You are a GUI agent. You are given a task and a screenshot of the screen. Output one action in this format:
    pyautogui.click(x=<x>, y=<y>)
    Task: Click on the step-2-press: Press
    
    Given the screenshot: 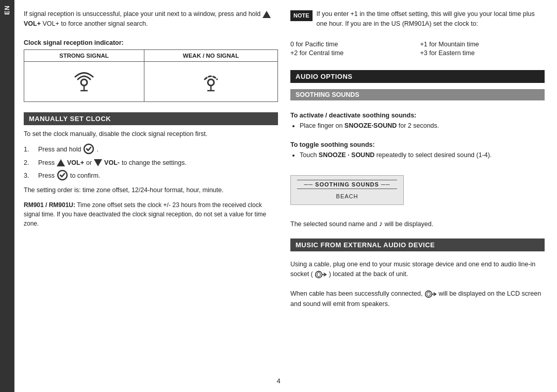 What is the action you would take?
    pyautogui.click(x=46, y=163)
    